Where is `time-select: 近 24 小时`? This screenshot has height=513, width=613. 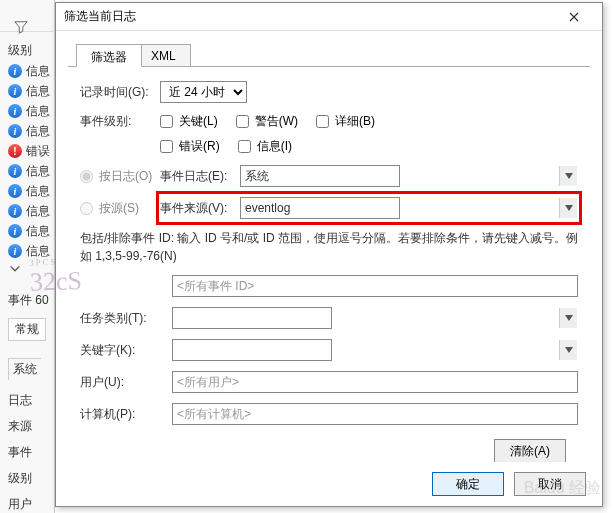 time-select: 近 24 小时 is located at coordinates (204, 92).